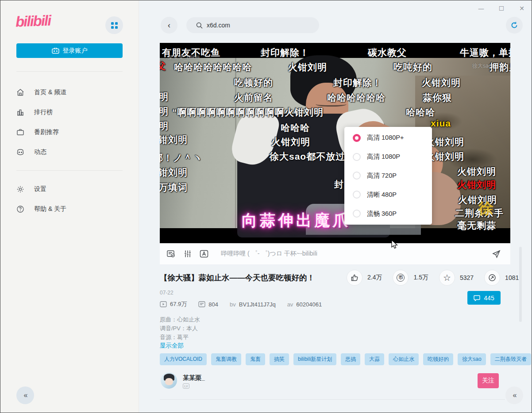  Describe the element at coordinates (438, 359) in the screenshot. I see `tag: 吃顿好的` at that location.